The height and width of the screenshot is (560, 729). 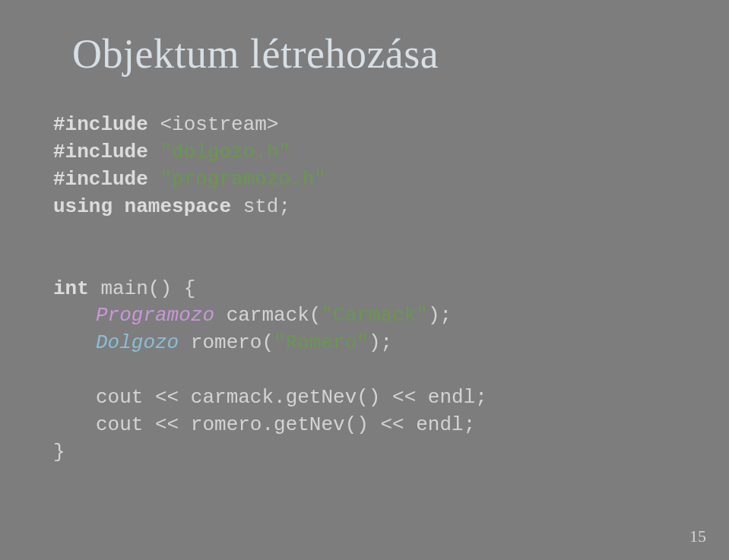 What do you see at coordinates (374, 315) in the screenshot?
I see `string-literal: "Carmack"` at bounding box center [374, 315].